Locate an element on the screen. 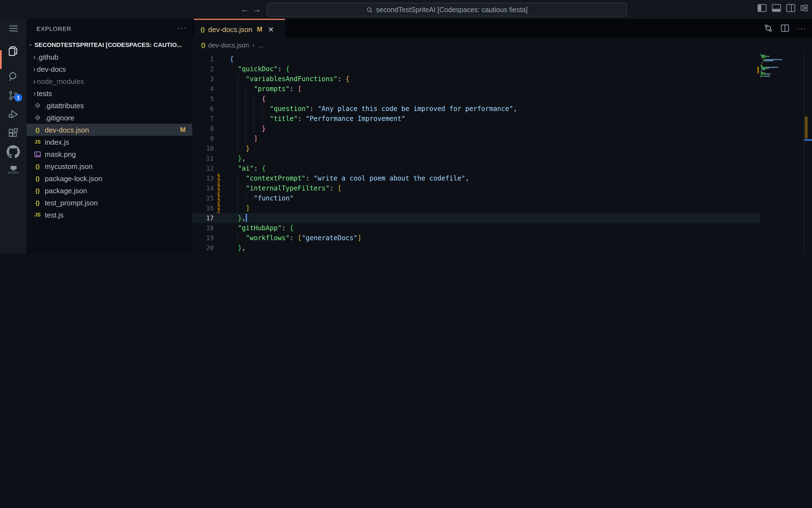 This screenshot has width=812, height=508. tree-item-tests: ›tests is located at coordinates (110, 93).